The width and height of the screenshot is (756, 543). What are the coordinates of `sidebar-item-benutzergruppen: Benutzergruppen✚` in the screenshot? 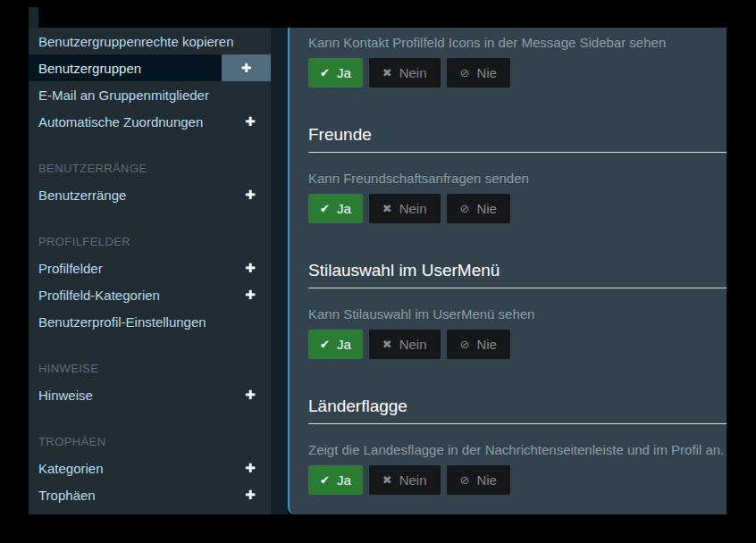 It's located at (150, 68).